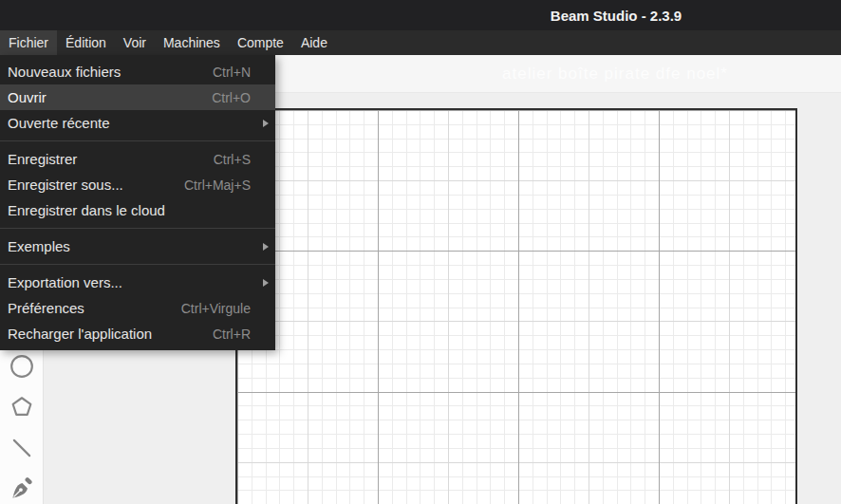 This screenshot has height=504, width=841. What do you see at coordinates (138, 123) in the screenshot?
I see `menu-item-ouverte-recente: Ouverte récente` at bounding box center [138, 123].